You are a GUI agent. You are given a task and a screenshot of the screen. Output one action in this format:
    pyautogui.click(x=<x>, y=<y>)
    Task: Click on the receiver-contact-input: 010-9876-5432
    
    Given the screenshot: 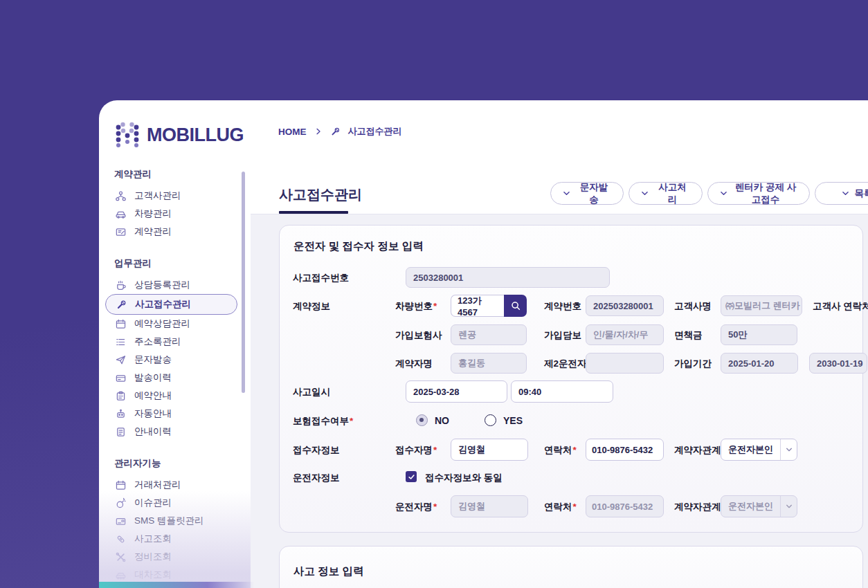 What is the action you would take?
    pyautogui.click(x=624, y=450)
    